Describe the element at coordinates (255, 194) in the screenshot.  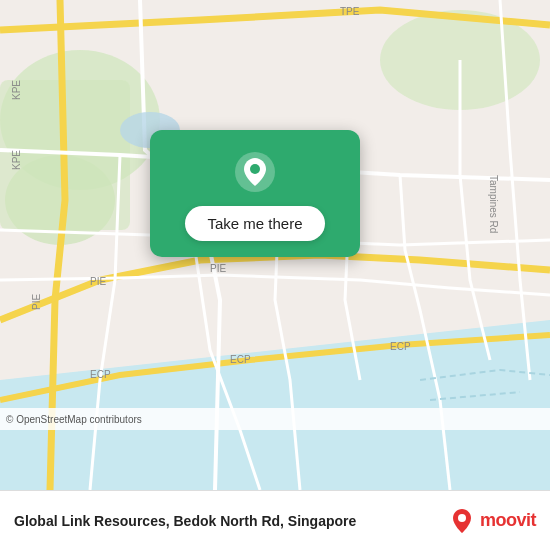
I see `map-popup: Take me there` at that location.